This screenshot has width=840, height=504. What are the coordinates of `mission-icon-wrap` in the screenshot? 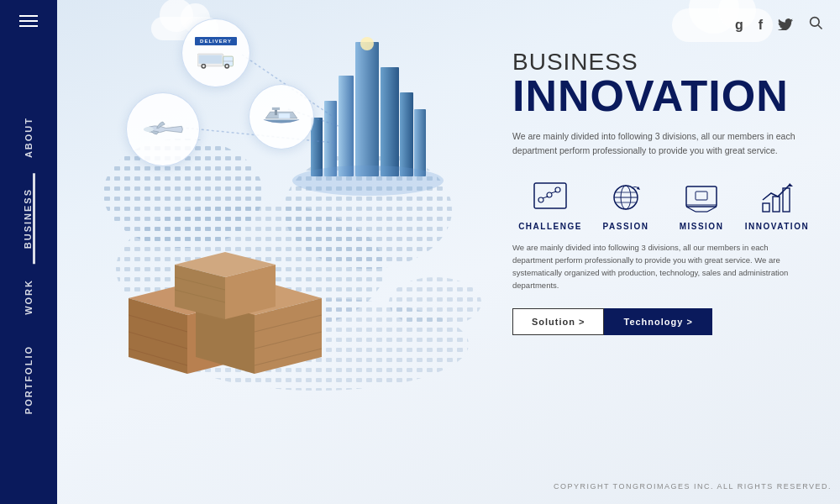 It's located at (701, 197).